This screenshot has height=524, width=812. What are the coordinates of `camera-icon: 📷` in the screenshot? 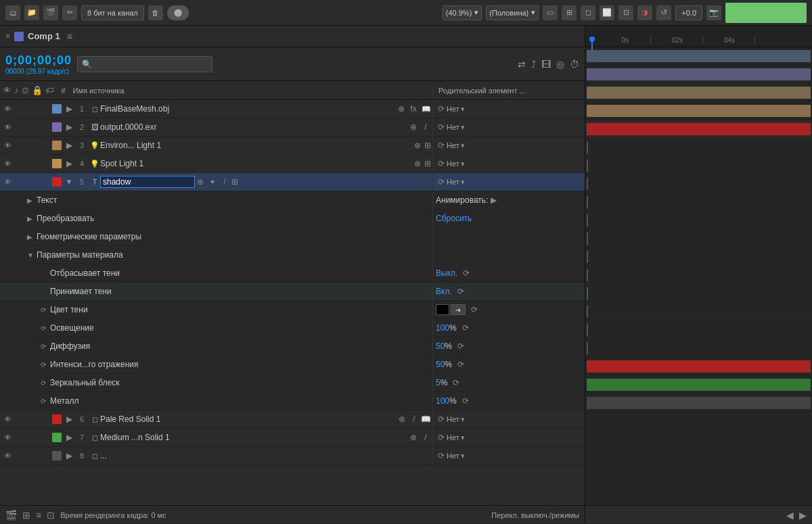 It's located at (714, 13).